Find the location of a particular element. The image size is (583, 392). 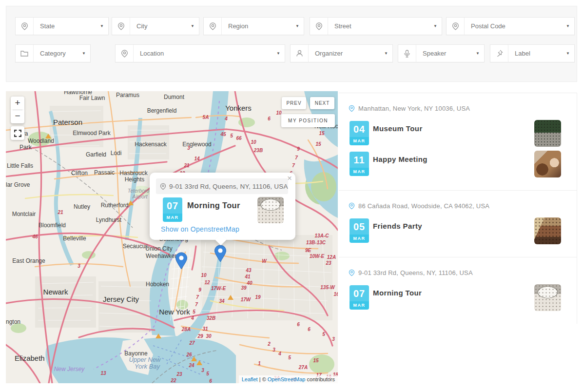

person-icon is located at coordinates (299, 54).